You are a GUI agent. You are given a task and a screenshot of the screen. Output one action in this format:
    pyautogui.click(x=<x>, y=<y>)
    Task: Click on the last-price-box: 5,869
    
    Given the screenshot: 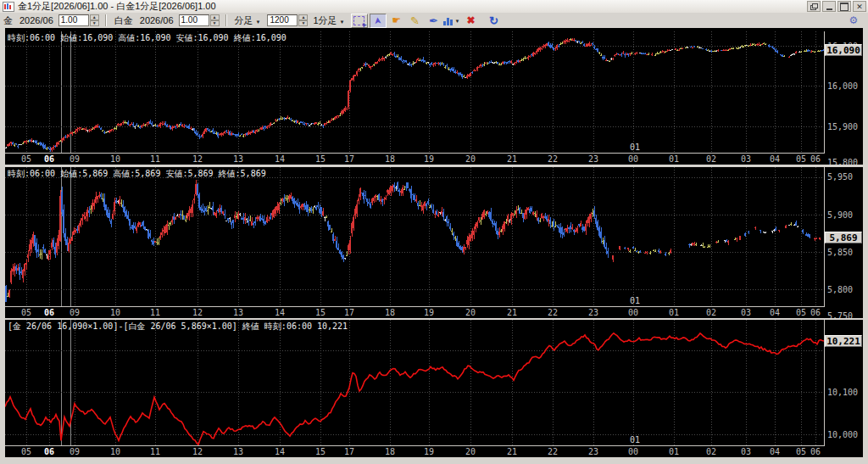 What is the action you would take?
    pyautogui.click(x=843, y=238)
    